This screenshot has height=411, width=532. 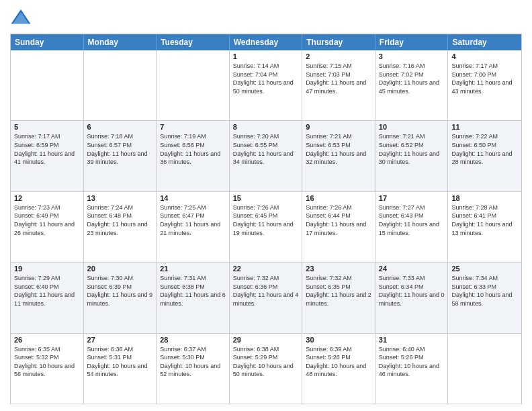 I want to click on day-number: 13, so click(x=120, y=198).